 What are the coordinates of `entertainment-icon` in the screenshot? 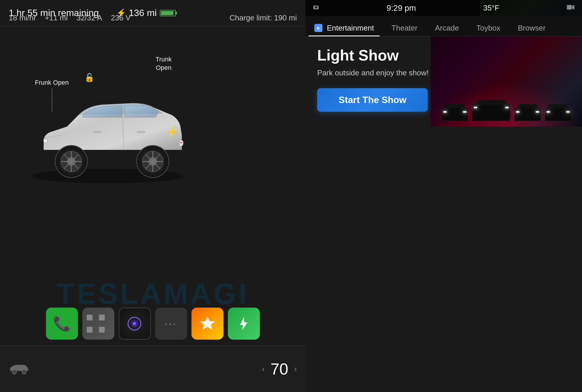 It's located at (318, 28).